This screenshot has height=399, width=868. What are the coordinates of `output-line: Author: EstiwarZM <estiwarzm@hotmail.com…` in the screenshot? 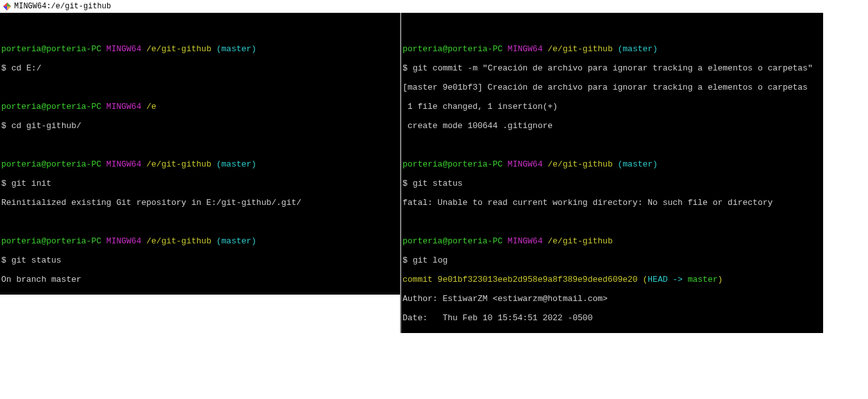 It's located at (612, 298).